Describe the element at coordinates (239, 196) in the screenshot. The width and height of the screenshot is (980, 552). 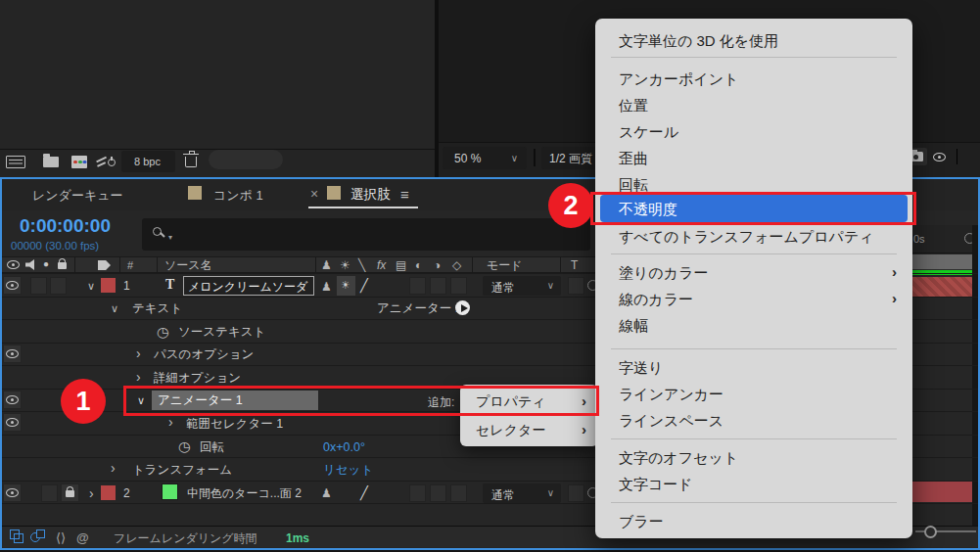
I see `tab-comp1: コンポ 1` at that location.